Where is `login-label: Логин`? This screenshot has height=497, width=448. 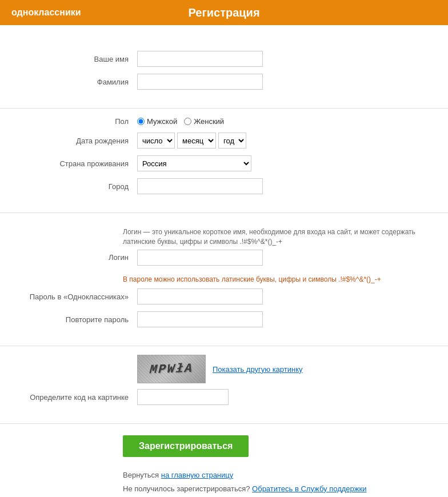
login-label: Логин is located at coordinates (80, 257).